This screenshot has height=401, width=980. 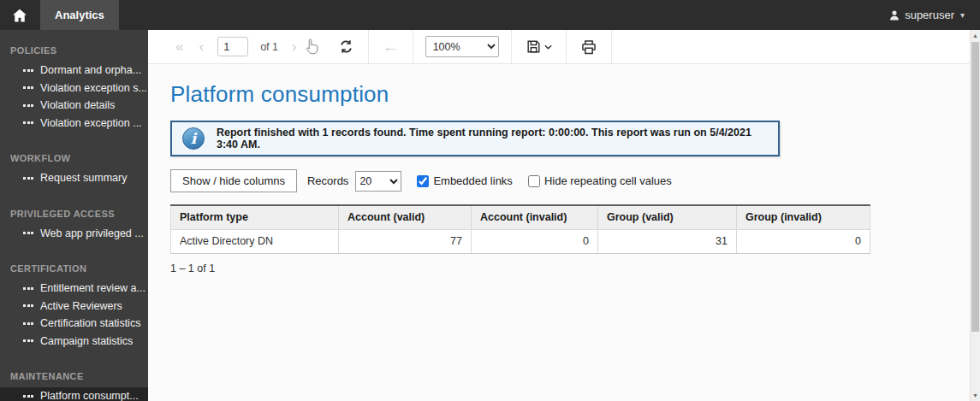 What do you see at coordinates (462, 46) in the screenshot?
I see `zoom-select: 100%` at bounding box center [462, 46].